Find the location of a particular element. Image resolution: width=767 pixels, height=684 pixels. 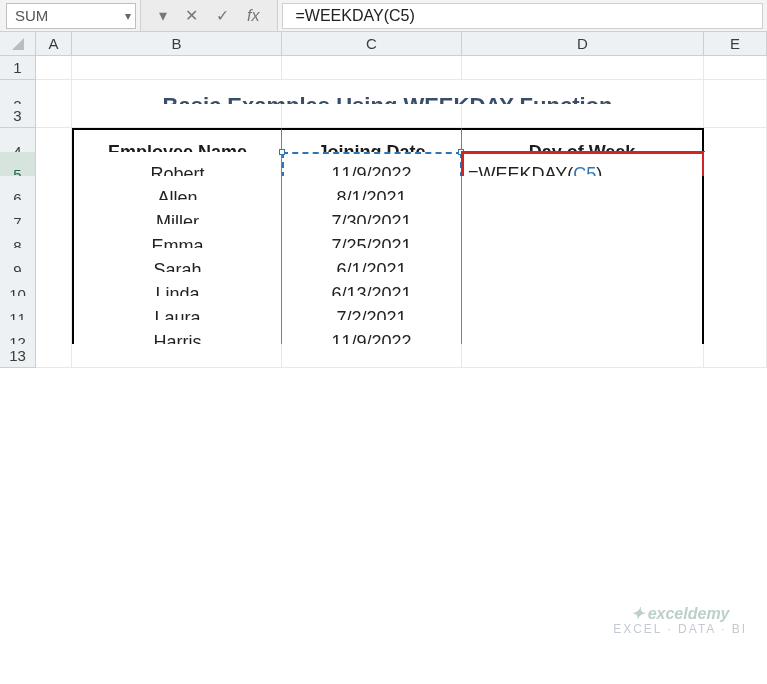

enter-icon: ✓ is located at coordinates (222, 16).